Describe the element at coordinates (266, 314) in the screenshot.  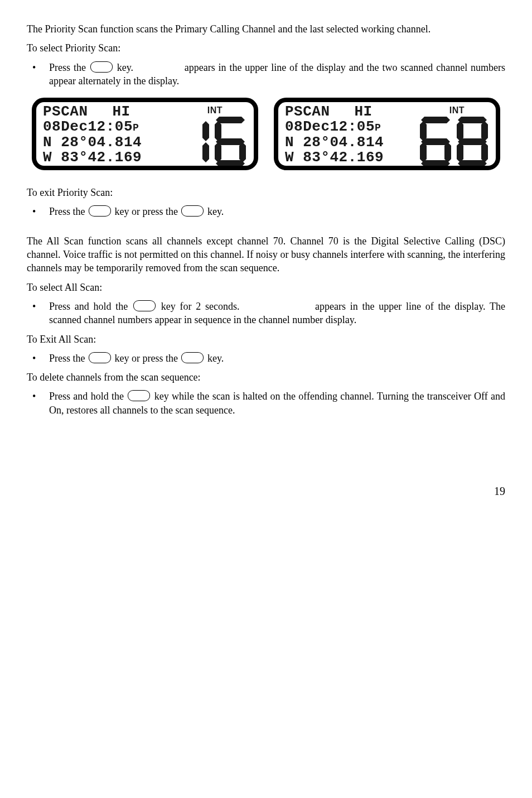
I see `all-scan-select-step: Press and hold the key for 2 seconds. ap…` at that location.